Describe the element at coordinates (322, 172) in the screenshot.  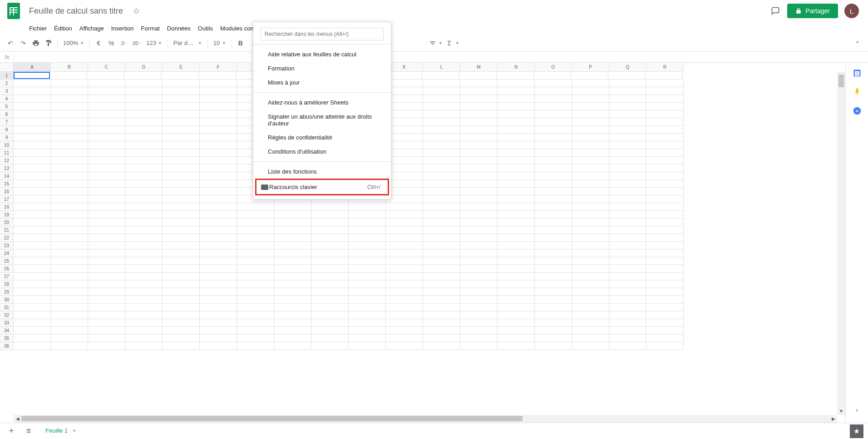
I see `help-menu-item: Liste des fonctions` at that location.